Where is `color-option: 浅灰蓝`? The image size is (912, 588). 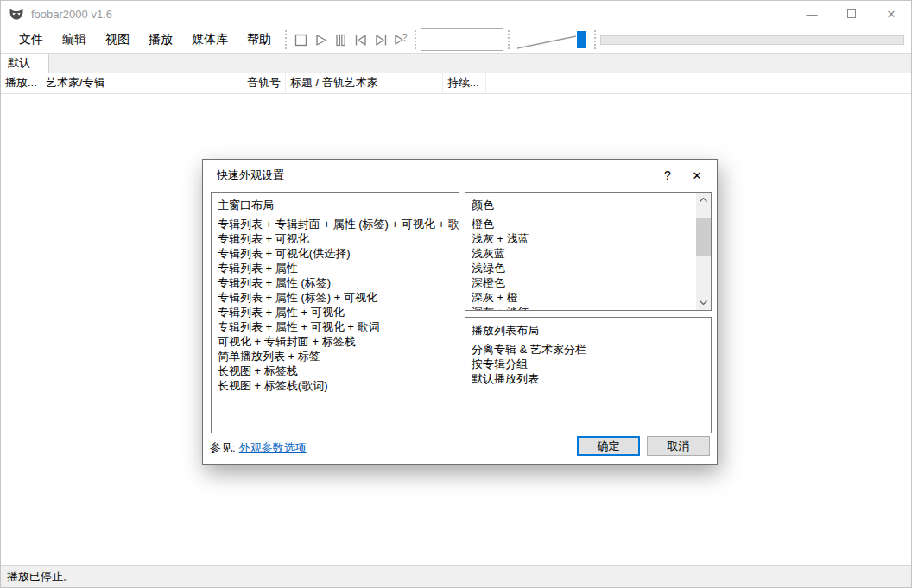
color-option: 浅灰蓝 is located at coordinates (591, 254).